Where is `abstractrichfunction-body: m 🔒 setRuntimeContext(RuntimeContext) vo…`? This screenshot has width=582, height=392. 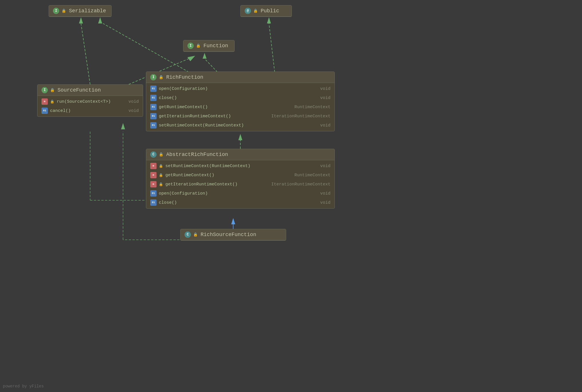
abstractrichfunction-body: m 🔒 setRuntimeContext(RuntimeContext) vo… is located at coordinates (240, 184).